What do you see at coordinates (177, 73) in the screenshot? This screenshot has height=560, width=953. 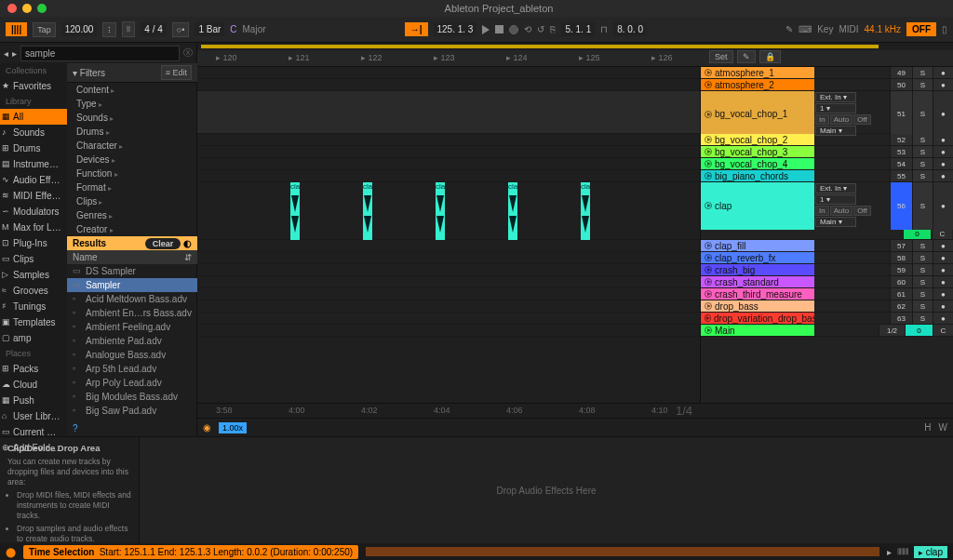 I see `filters-edit-button: ≡ Edit` at bounding box center [177, 73].